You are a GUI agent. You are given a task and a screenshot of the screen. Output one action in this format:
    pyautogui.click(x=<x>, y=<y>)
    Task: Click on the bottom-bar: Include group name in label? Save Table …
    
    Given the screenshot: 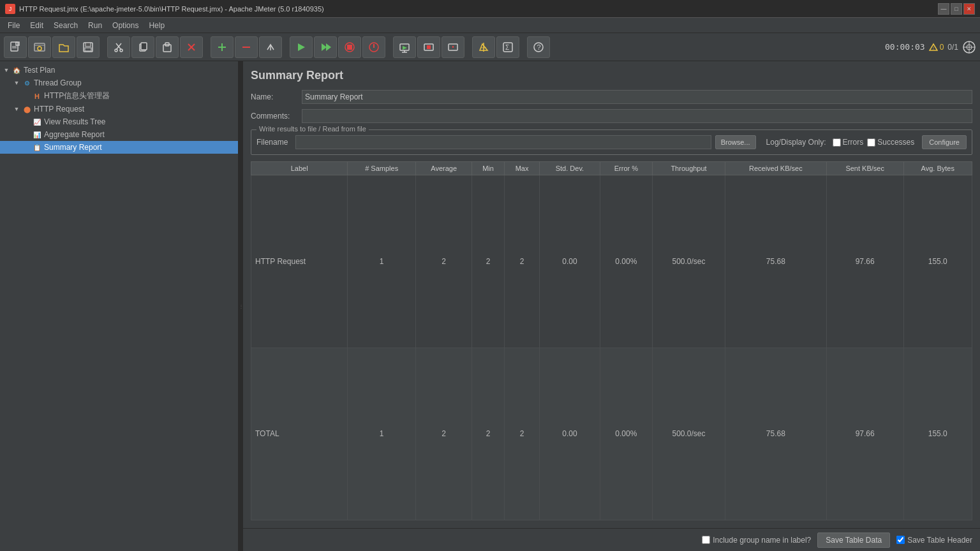 What is the action you would take?
    pyautogui.click(x=611, y=540)
    